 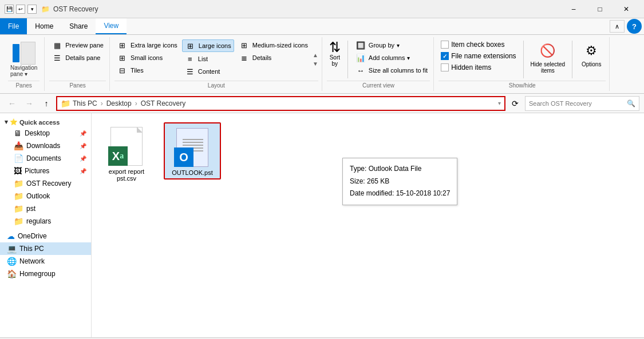 What do you see at coordinates (46, 274) in the screenshot?
I see `sidebar-item-homegroup: 🏠 Homegroup` at bounding box center [46, 274].